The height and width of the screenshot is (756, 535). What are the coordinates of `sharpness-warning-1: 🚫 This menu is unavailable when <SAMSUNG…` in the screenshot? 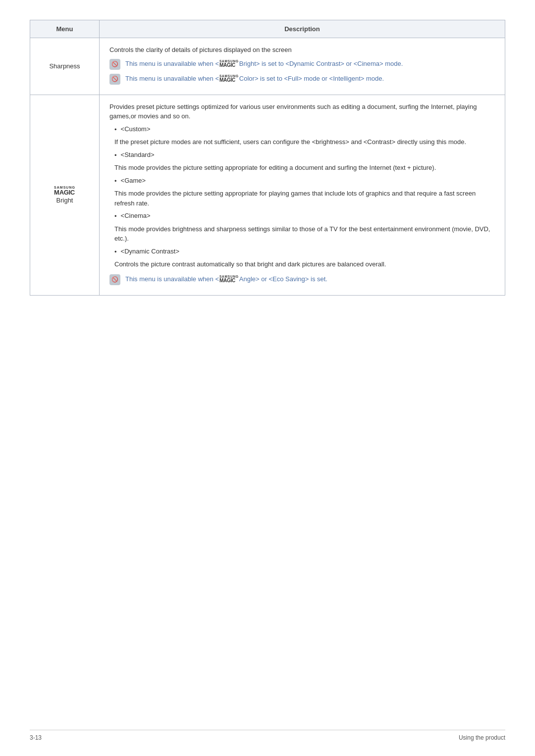 It's located at (302, 64).